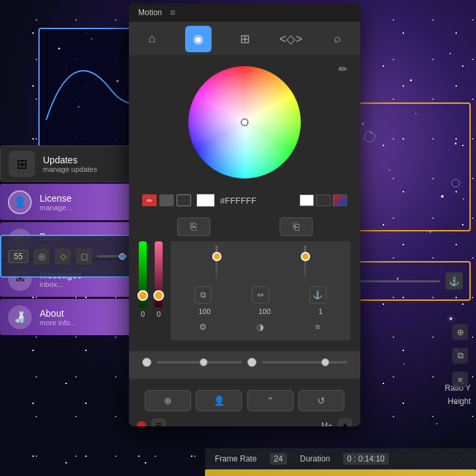  What do you see at coordinates (143, 296) in the screenshot?
I see `green-slider-thumb` at bounding box center [143, 296].